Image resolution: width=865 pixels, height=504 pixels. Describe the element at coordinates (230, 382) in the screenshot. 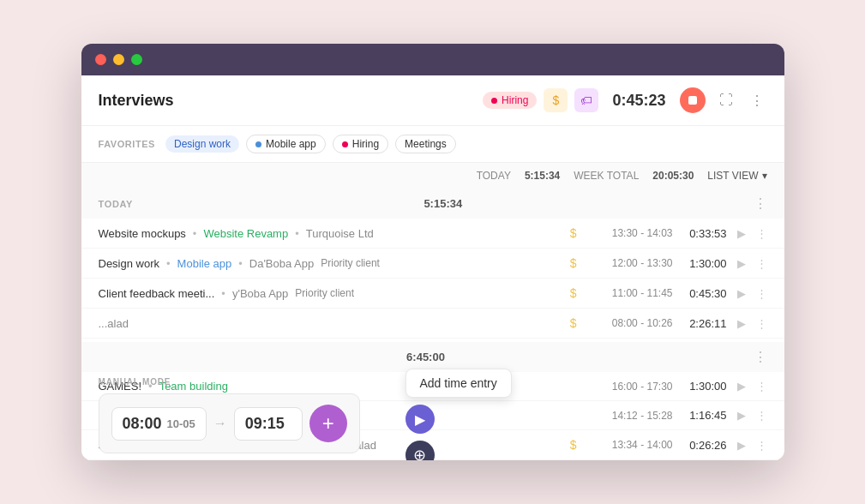

I see `manual-mode-label: MANUAL MODE` at that location.